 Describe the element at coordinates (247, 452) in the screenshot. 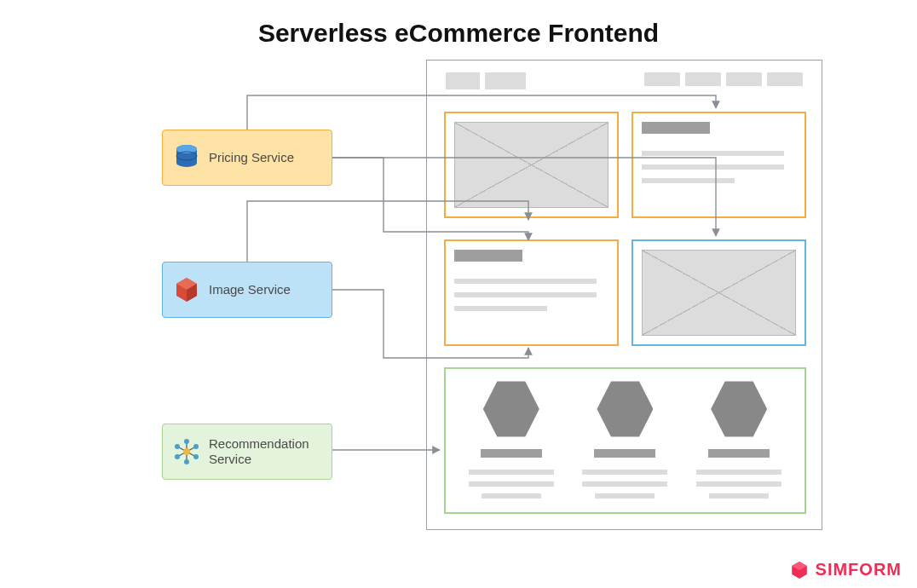

I see `recommendation-service-box: Recommendation Service` at that location.